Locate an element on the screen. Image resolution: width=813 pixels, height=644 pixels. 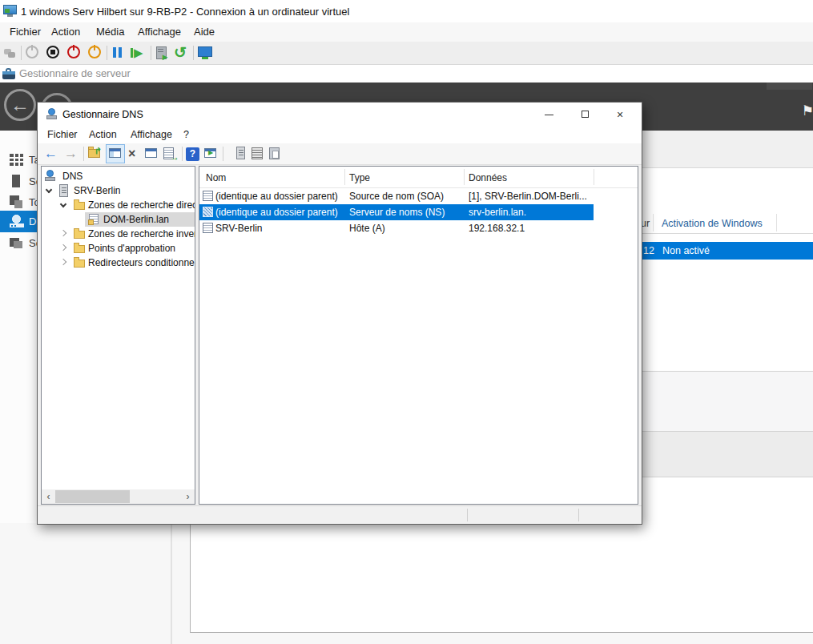
resume-button: ▶ is located at coordinates (138, 53).